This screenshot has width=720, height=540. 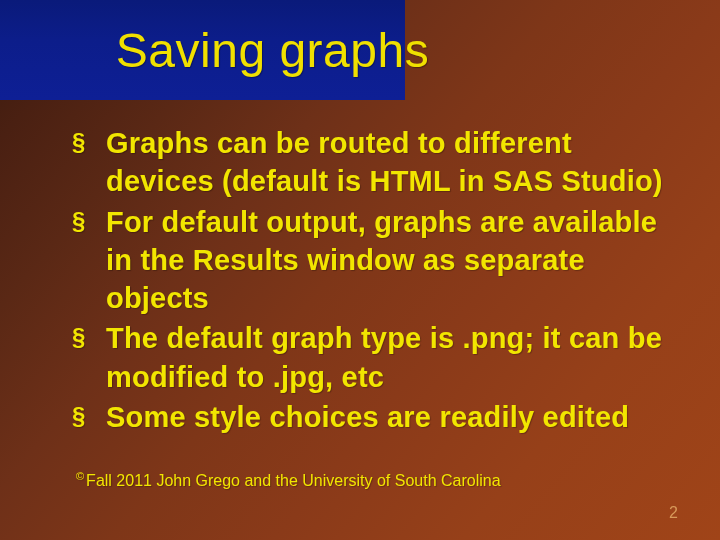 What do you see at coordinates (674, 513) in the screenshot?
I see `page-number: 2` at bounding box center [674, 513].